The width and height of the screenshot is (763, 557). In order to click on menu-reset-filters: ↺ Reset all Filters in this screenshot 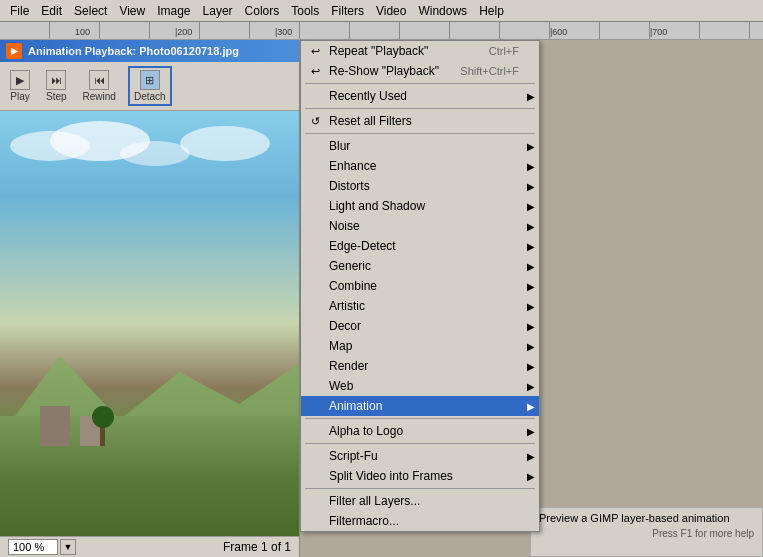, I will do `click(420, 121)`.